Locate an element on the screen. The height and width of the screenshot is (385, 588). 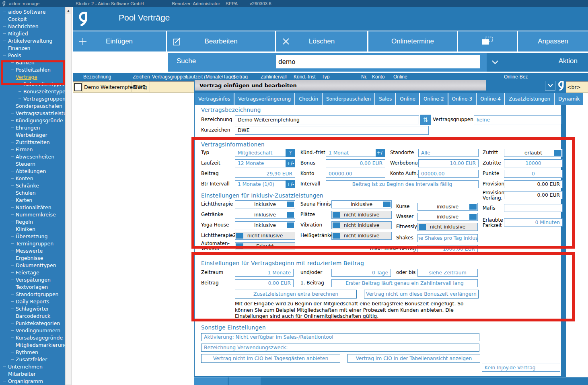
beitrag-field: 29,90 EUR is located at coordinates (265, 174).